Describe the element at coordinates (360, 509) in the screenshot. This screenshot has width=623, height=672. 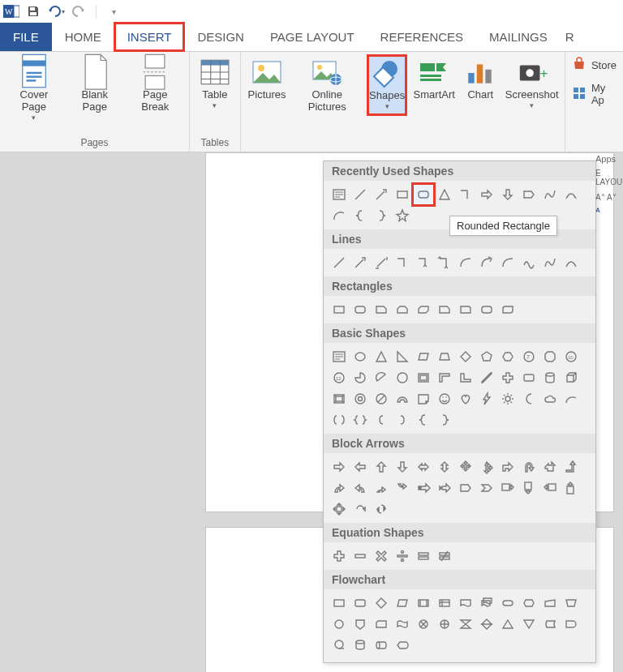
I see `shape-circular` at that location.